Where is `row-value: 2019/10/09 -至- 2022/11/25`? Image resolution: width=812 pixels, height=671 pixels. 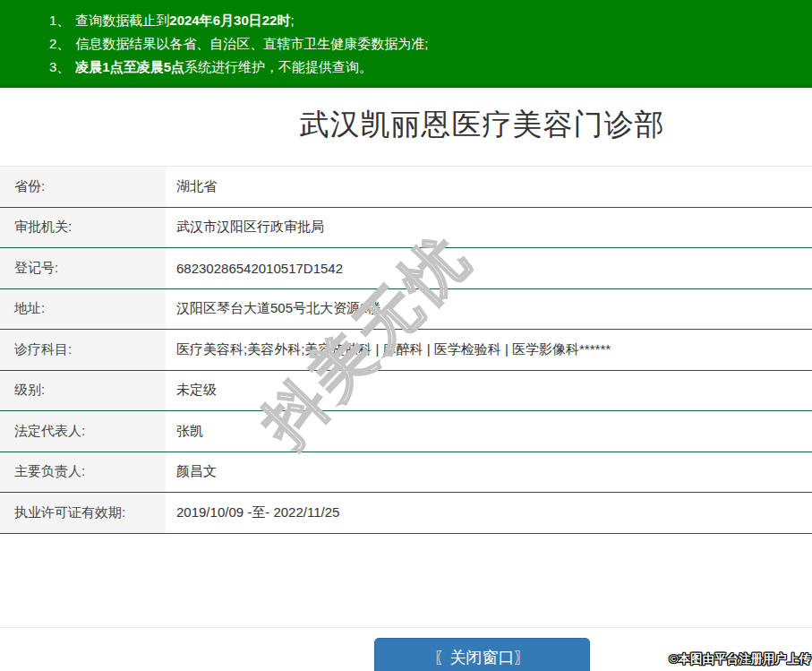
row-value: 2019/10/09 -至- 2022/11/25 is located at coordinates (489, 512).